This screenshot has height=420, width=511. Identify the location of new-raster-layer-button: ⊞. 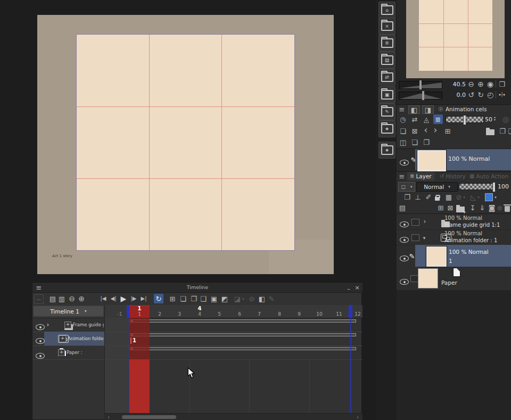
(441, 208).